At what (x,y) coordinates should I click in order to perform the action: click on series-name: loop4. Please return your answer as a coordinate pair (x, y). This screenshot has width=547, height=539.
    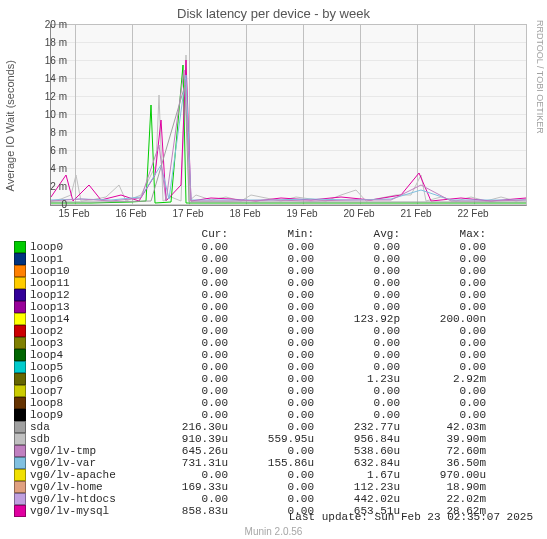
    Looking at the image, I should click on (86, 355).